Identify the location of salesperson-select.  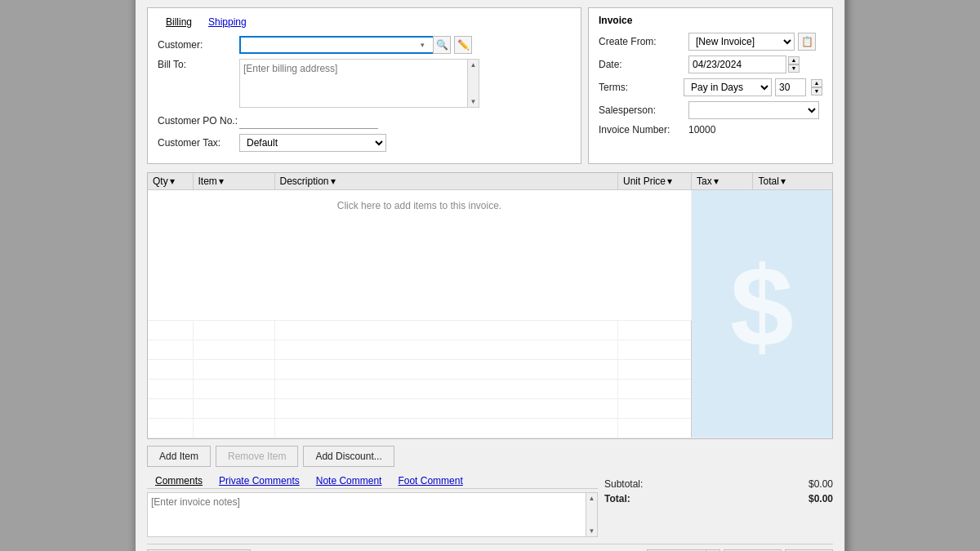
(754, 110).